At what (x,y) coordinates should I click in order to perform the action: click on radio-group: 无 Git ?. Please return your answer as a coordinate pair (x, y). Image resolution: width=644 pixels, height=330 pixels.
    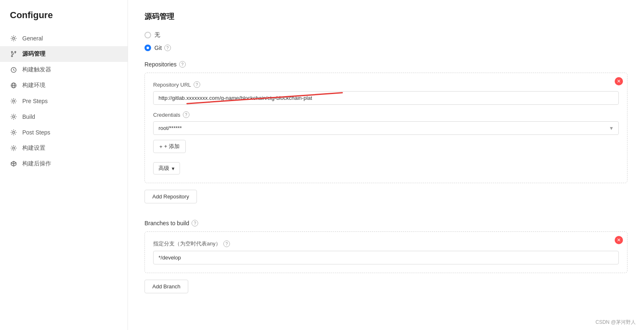
    Looking at the image, I should click on (386, 41).